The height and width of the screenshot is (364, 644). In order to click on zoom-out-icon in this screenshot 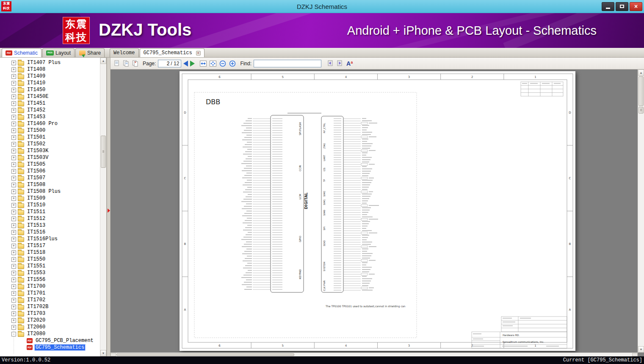, I will do `click(223, 64)`.